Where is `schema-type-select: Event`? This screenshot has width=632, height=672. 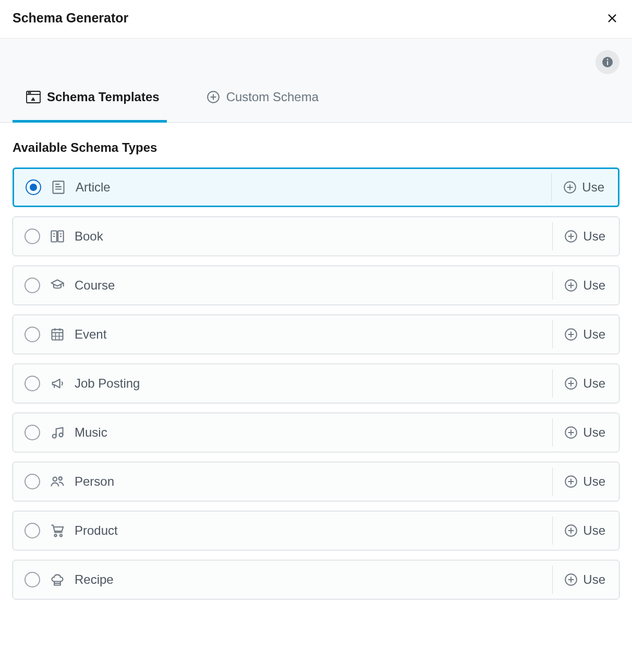
schema-type-select: Event is located at coordinates (283, 334).